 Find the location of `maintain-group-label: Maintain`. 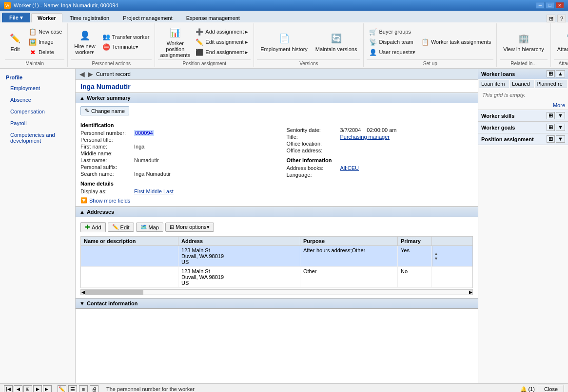

maintain-group-label: Maintain is located at coordinates (35, 63).